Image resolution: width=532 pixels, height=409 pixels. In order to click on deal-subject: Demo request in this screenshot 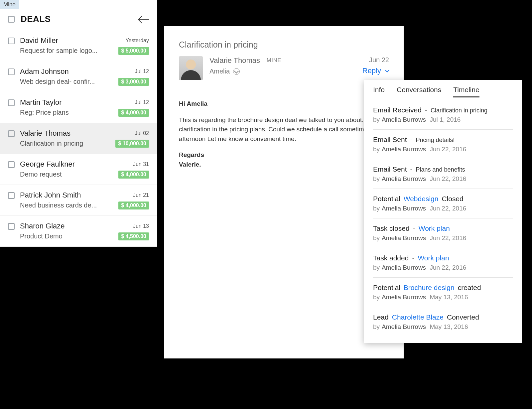, I will do `click(63, 175)`.